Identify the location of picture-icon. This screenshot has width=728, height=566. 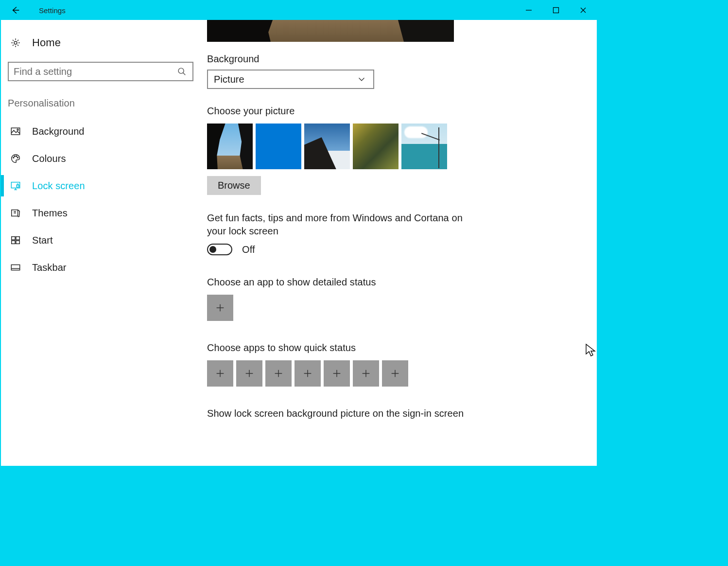
(16, 131).